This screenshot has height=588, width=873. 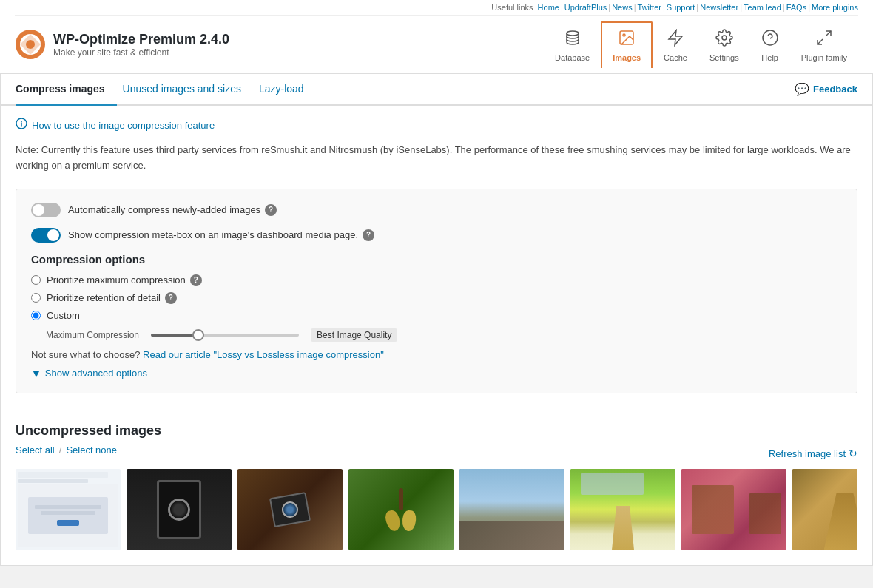 I want to click on nav-cache: Cache, so click(x=675, y=45).